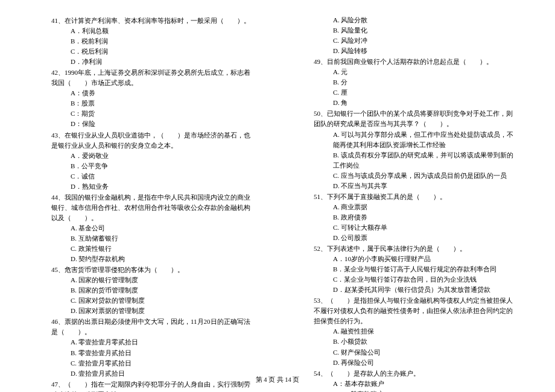  What do you see at coordinates (153, 21) in the screenshot?
I see `q41-stem: 41、在计算资产利润率、资本利润率等指标时，一般采用（ ）。` at bounding box center [153, 21].